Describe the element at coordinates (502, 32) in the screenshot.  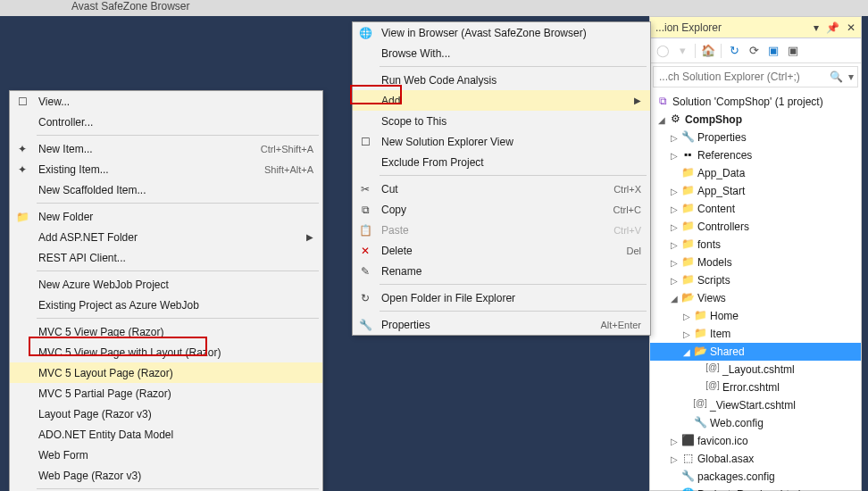
I see `context-menu-item: 🌐View in Browser (Avast SafeZone Browser…` at that location.